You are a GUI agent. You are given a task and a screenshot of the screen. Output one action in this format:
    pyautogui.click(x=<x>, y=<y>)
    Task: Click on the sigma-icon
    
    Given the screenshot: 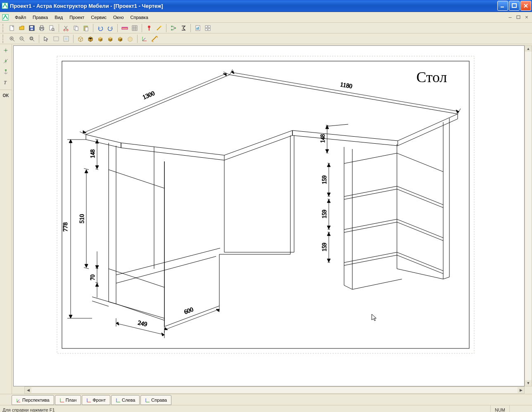 What is the action you would take?
    pyautogui.click(x=183, y=28)
    